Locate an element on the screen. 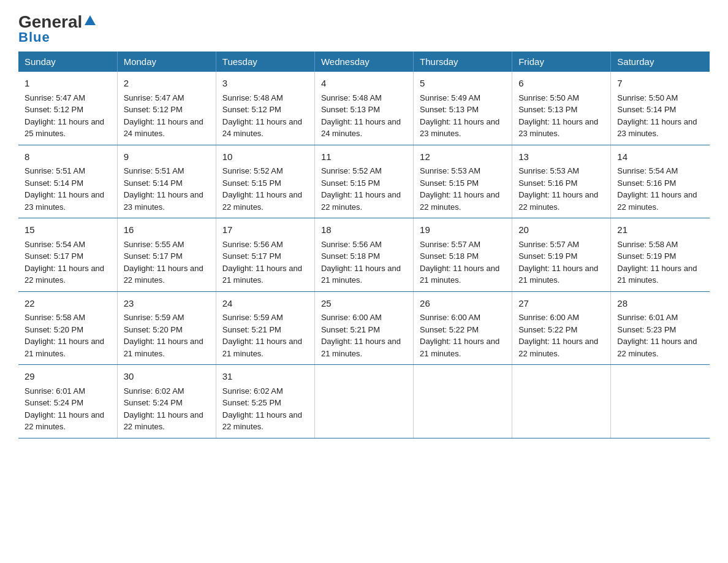 Image resolution: width=728 pixels, height=563 pixels. calendar-week-row: 8 Sunrise: 5:51 AM Sunset: 5:14 PM Dayli… is located at coordinates (364, 182).